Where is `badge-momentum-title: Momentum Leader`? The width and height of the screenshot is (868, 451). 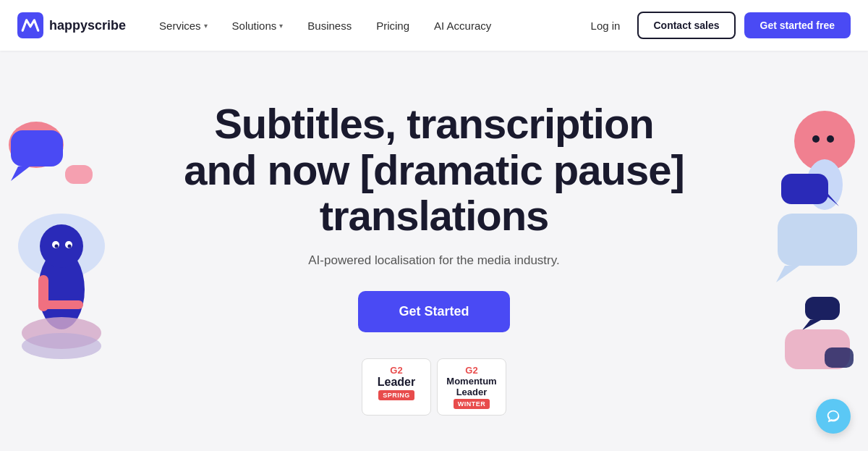 badge-momentum-title: Momentum Leader is located at coordinates (472, 387).